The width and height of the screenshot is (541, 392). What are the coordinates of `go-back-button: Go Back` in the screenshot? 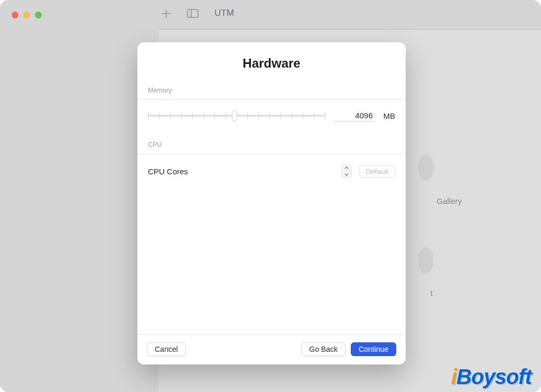 It's located at (323, 349).